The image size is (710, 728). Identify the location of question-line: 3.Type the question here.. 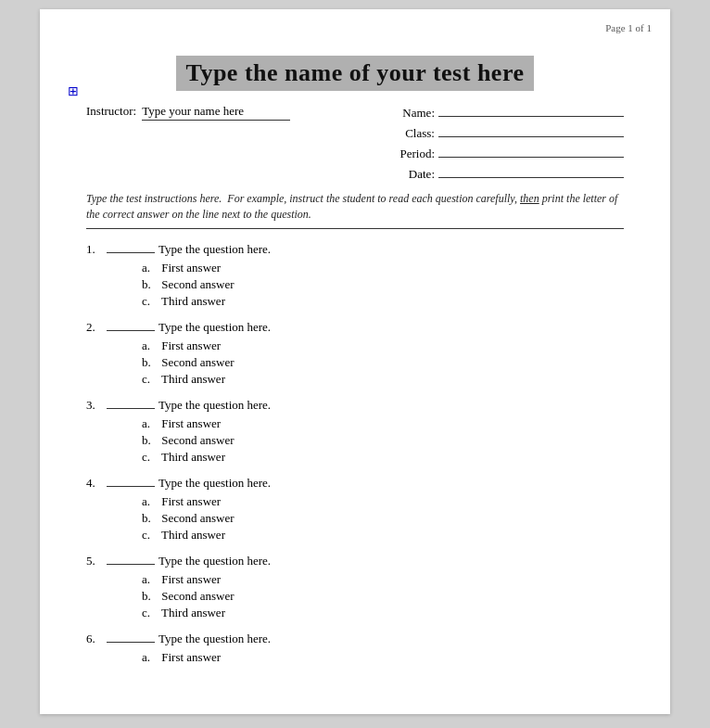
(355, 405).